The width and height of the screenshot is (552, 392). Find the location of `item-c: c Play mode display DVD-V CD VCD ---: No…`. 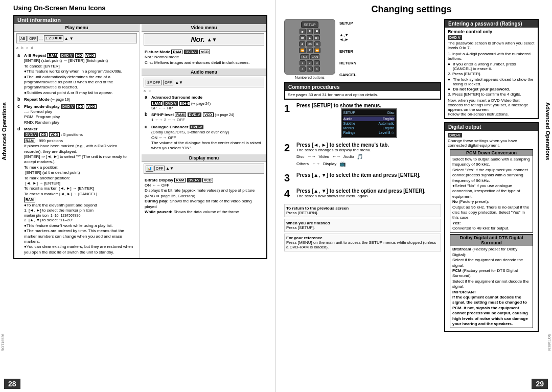

item-c: c Play mode display DVD-V CD VCD ---: No… is located at coordinates (77, 114).